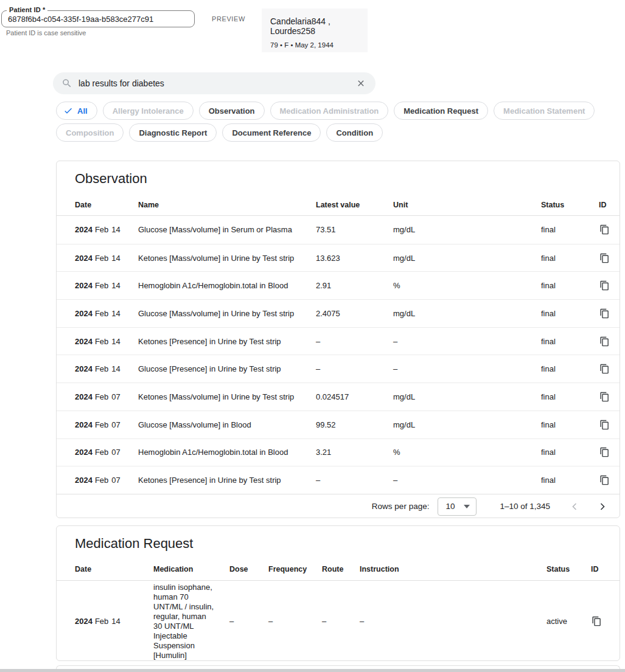  Describe the element at coordinates (354, 133) in the screenshot. I see `chip-condition: Condition` at that location.